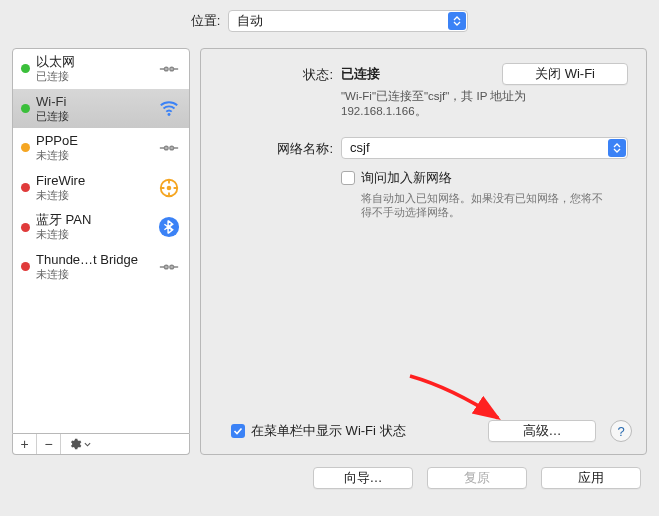 This screenshot has height=516, width=659. I want to click on firewire-icon, so click(169, 188).